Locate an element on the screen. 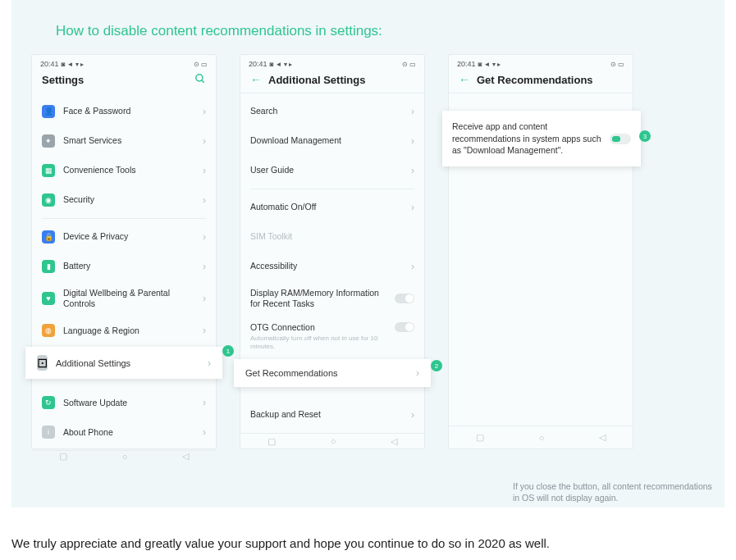 This screenshot has height=560, width=736. row-label: Get Recommendations is located at coordinates (327, 373).